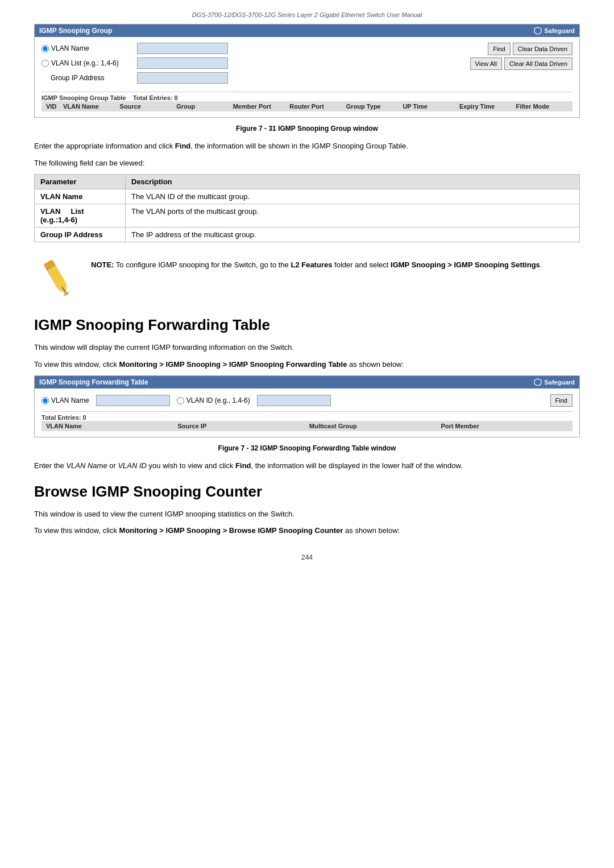 This screenshot has width=614, height=868. What do you see at coordinates (45, 400) in the screenshot?
I see `fwd-vlan-name-radio` at bounding box center [45, 400].